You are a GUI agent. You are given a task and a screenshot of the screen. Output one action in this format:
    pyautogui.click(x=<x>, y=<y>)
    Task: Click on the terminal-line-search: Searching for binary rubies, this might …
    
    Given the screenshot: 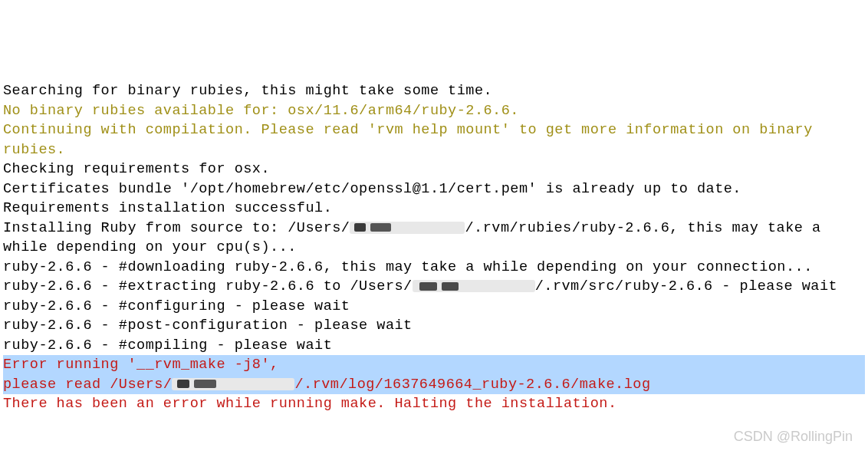 What is the action you would take?
    pyautogui.click(x=434, y=91)
    